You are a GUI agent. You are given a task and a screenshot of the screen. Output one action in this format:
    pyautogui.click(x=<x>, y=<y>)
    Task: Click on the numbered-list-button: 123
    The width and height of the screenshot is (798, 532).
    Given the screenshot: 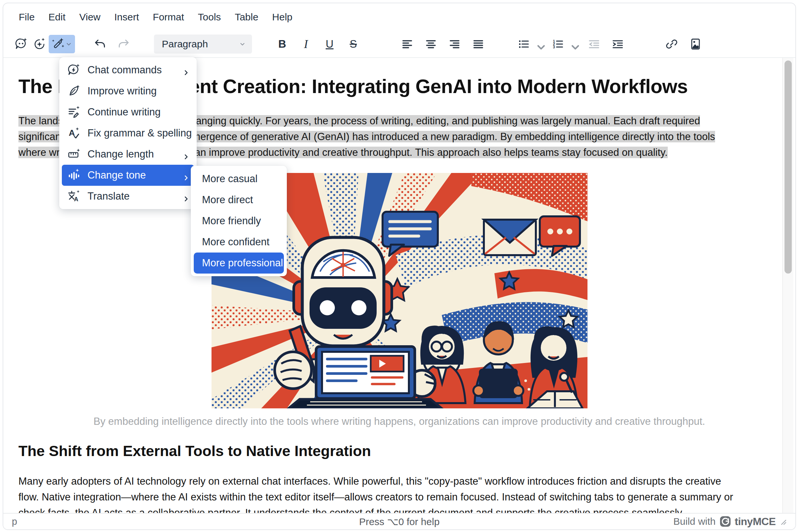 What is the action you would take?
    pyautogui.click(x=558, y=44)
    